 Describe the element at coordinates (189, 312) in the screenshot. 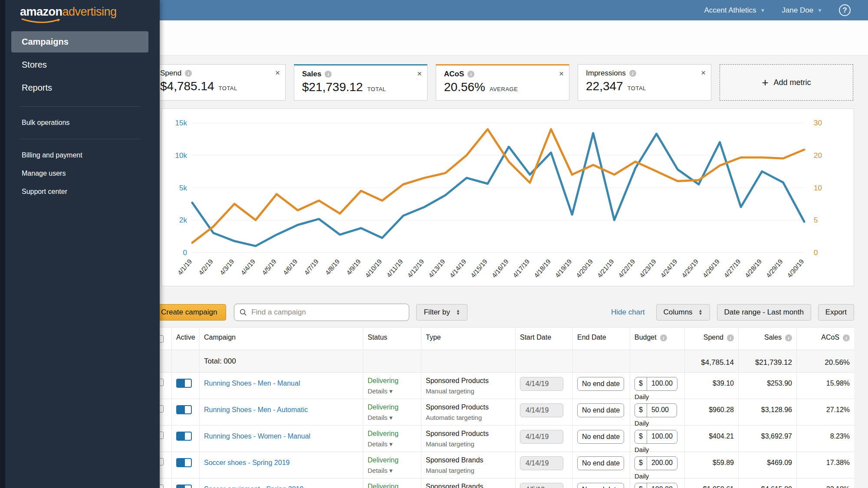

I see `create-campaign-button: Create campaign` at that location.